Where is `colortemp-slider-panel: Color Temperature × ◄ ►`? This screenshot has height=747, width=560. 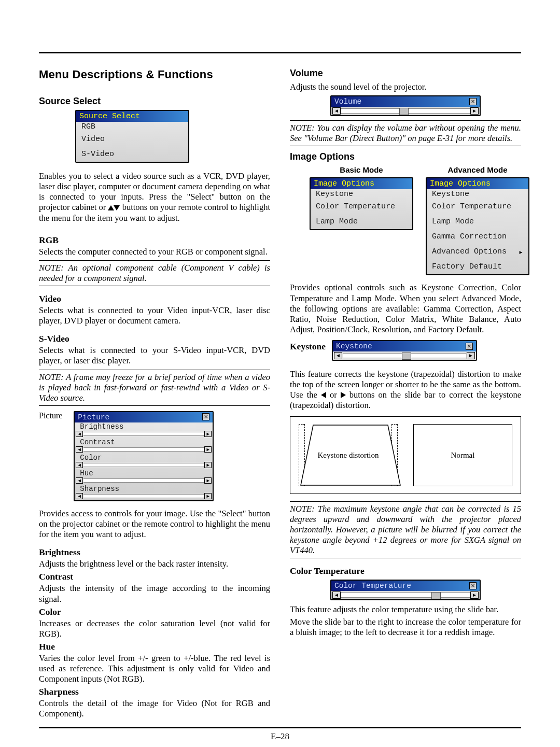
colortemp-slider-panel: Color Temperature × ◄ ► is located at coordinates (405, 590).